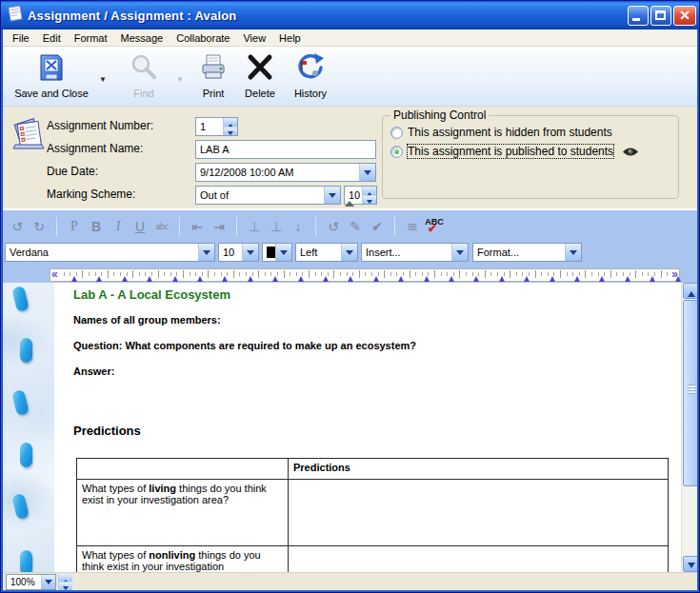 This screenshot has height=593, width=700. Describe the element at coordinates (230, 122) in the screenshot. I see `number-spin-up` at that location.